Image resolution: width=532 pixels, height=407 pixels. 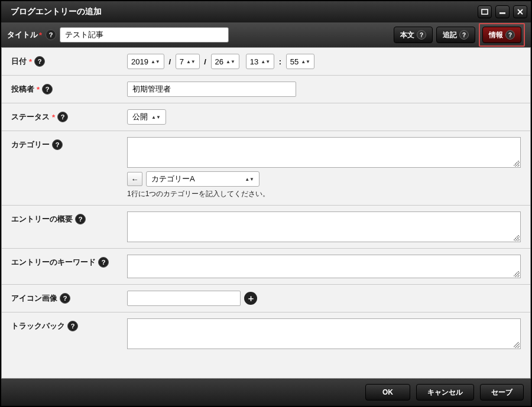 I want to click on time-minute-stepper: 55▲▼, so click(x=300, y=61).